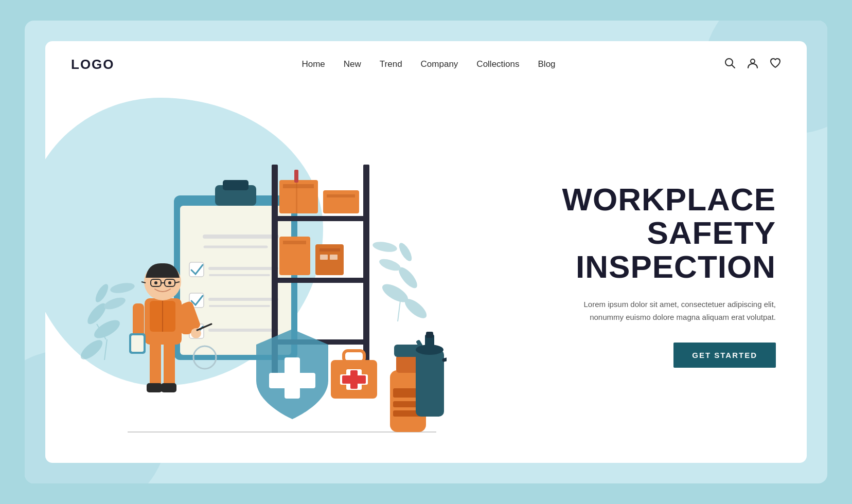 The width and height of the screenshot is (852, 504). What do you see at coordinates (724, 355) in the screenshot?
I see `get-started-button: GET STARTED` at bounding box center [724, 355].